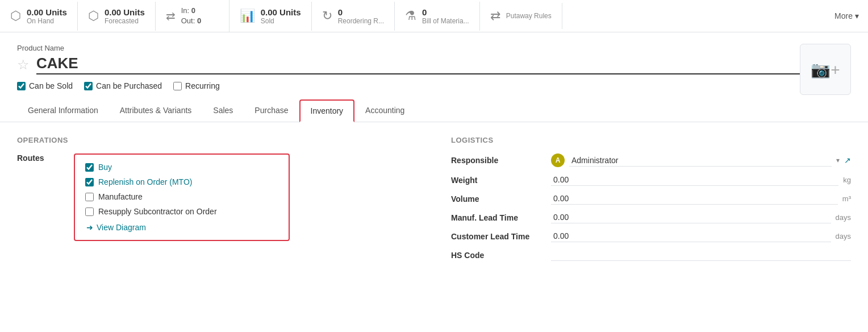  Describe the element at coordinates (445, 21) in the screenshot. I see `bom-label: Bill of Materia...` at that location.